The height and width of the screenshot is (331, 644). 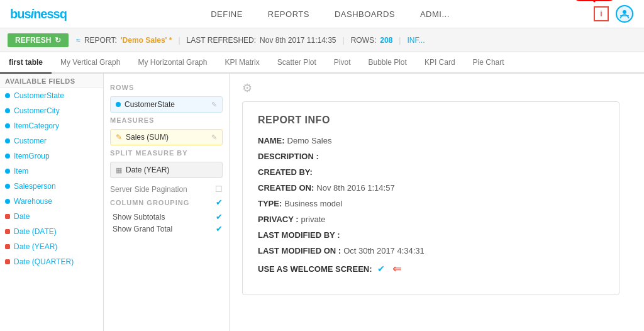 I want to click on available-fields-title: AVAILABLE FIELDS, so click(x=52, y=81).